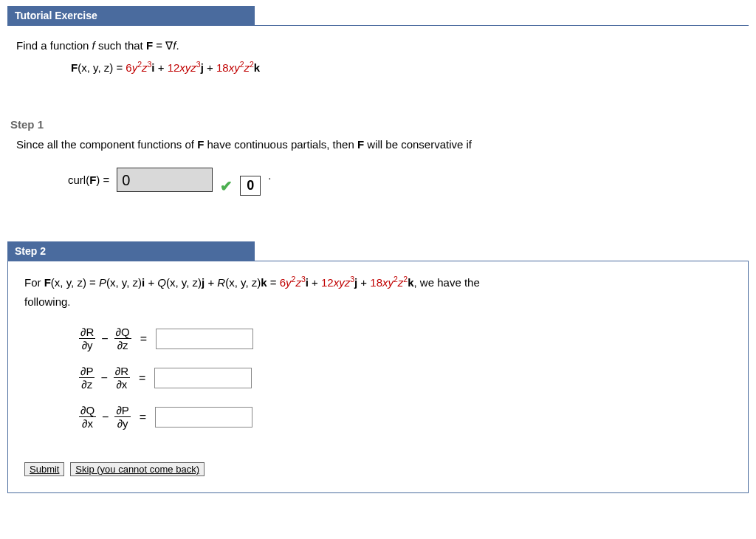 The height and width of the screenshot is (539, 756). I want to click on fraction: ∂R ∂y, so click(87, 338).